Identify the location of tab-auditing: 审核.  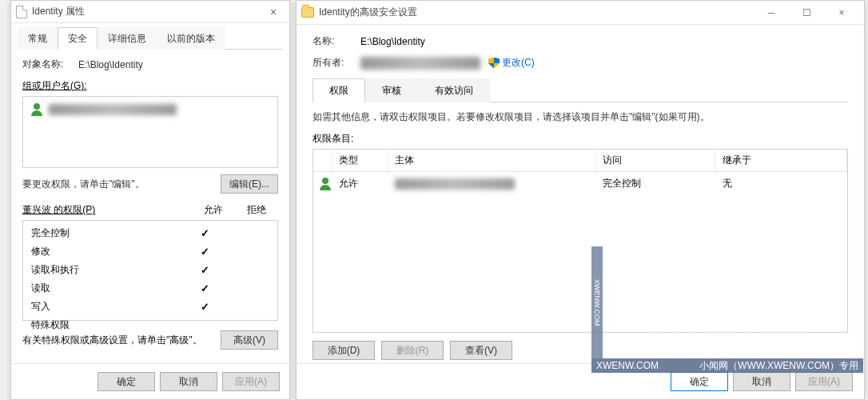
(392, 90).